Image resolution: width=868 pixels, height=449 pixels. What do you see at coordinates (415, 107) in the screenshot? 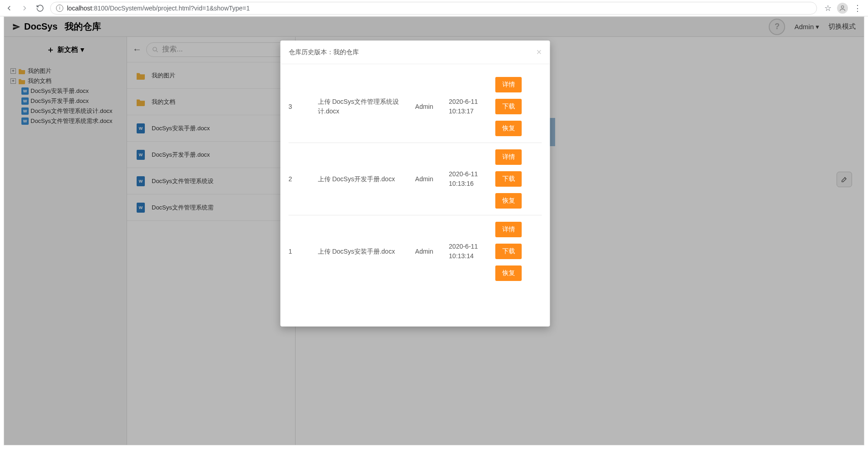
I see `history-row: 3上传 DocSys文件管理系统设计.docxAdmin2020-6-11 10…` at bounding box center [415, 107].